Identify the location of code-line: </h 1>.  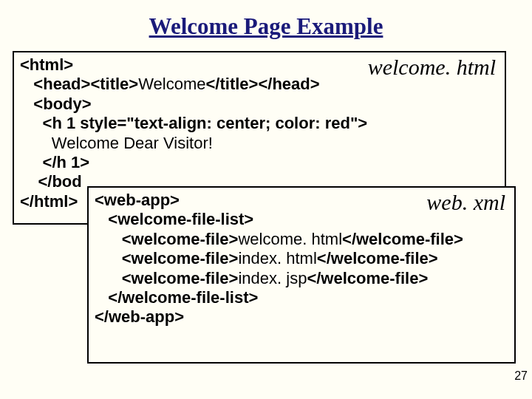
(259, 163).